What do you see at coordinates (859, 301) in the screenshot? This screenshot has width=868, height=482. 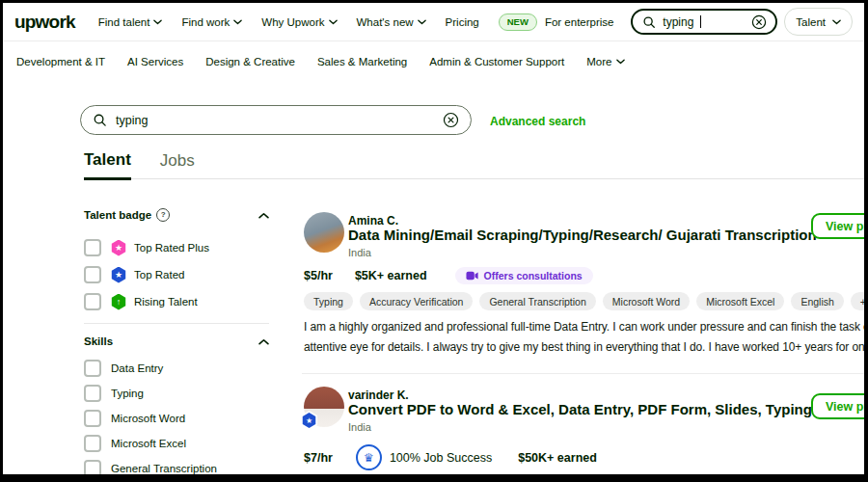 I see `skill-chip: +7` at bounding box center [859, 301].